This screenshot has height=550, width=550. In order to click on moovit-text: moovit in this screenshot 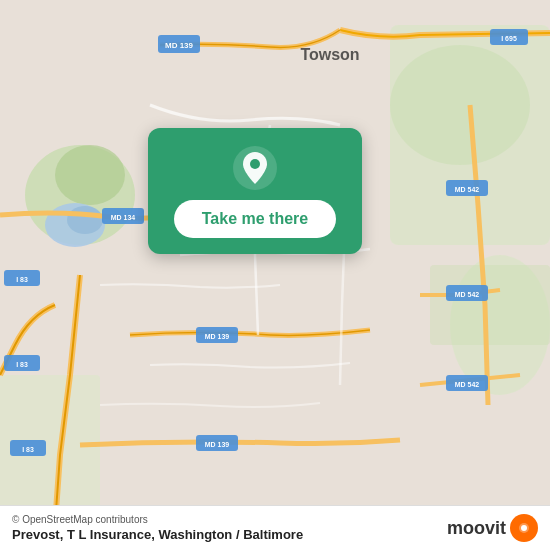, I will do `click(476, 528)`.